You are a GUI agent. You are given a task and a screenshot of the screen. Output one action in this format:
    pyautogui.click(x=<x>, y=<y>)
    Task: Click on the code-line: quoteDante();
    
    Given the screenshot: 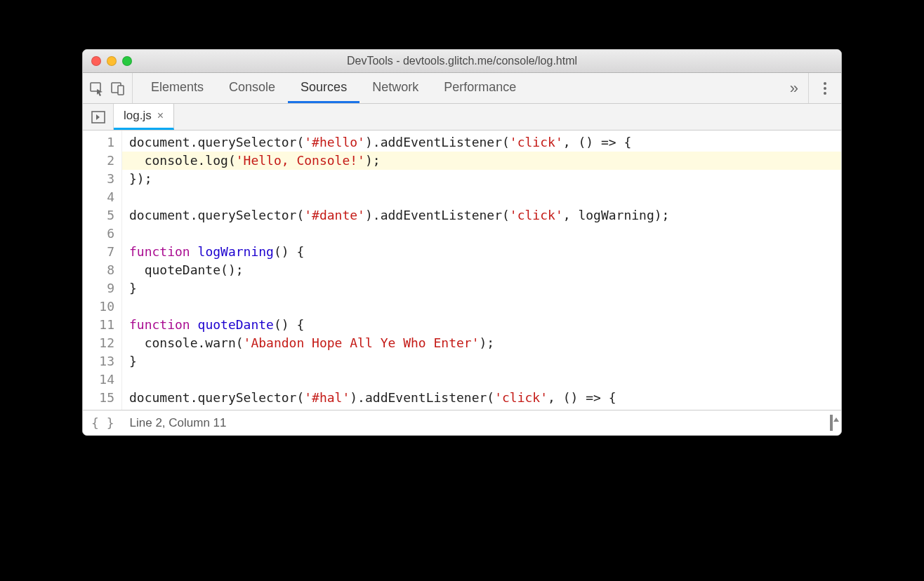 What is the action you would take?
    pyautogui.click(x=485, y=270)
    